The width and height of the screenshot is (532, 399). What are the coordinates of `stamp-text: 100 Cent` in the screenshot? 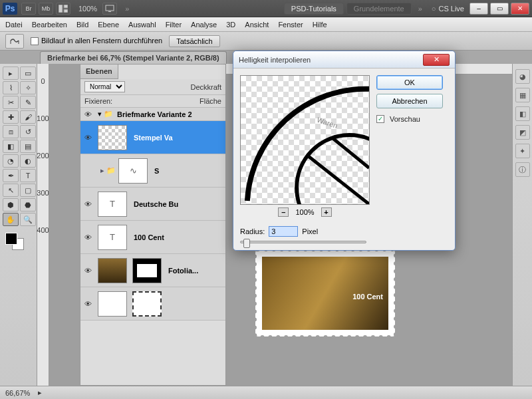 It's located at (368, 297).